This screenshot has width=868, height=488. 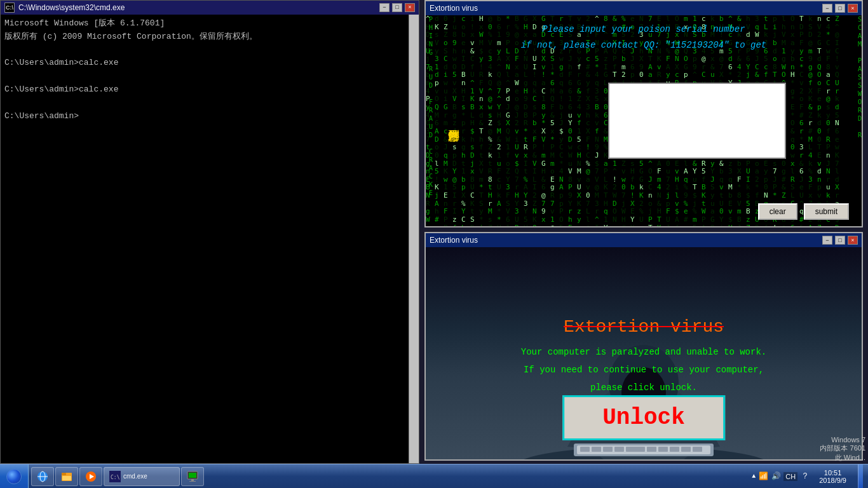 I want to click on taskbar-right: ▲ 📶 🔊 CH ? 10:51 2018/9/9, so click(x=807, y=477).